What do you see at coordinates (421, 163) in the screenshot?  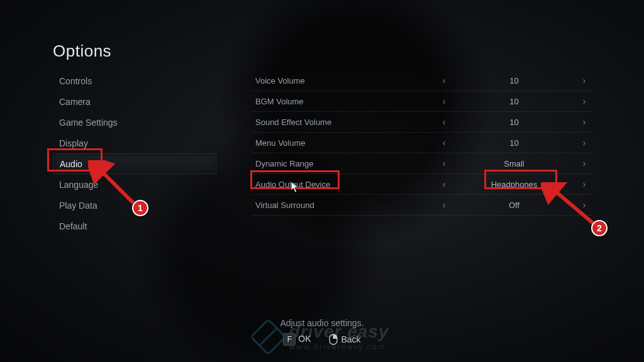 I see `setting-row-dynamic-range: Dynamic Range ‹ Small ›` at bounding box center [421, 163].